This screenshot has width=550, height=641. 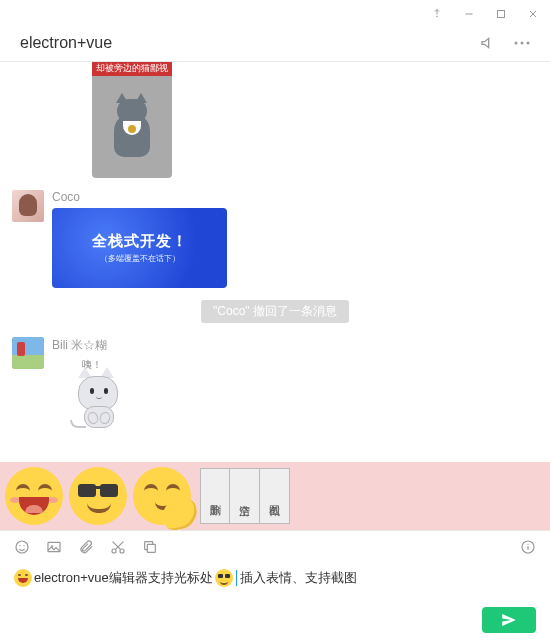 I want to click on close-icon, so click(x=533, y=14).